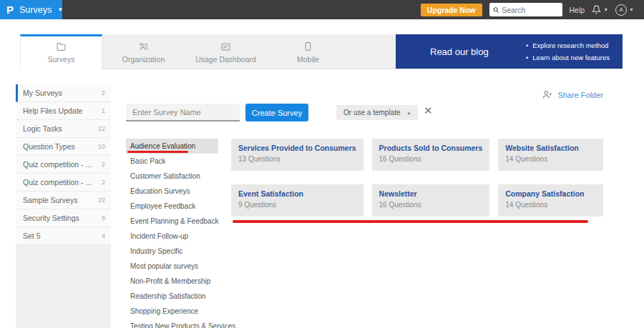  I want to click on use-template-label: Or use a template, so click(372, 113).